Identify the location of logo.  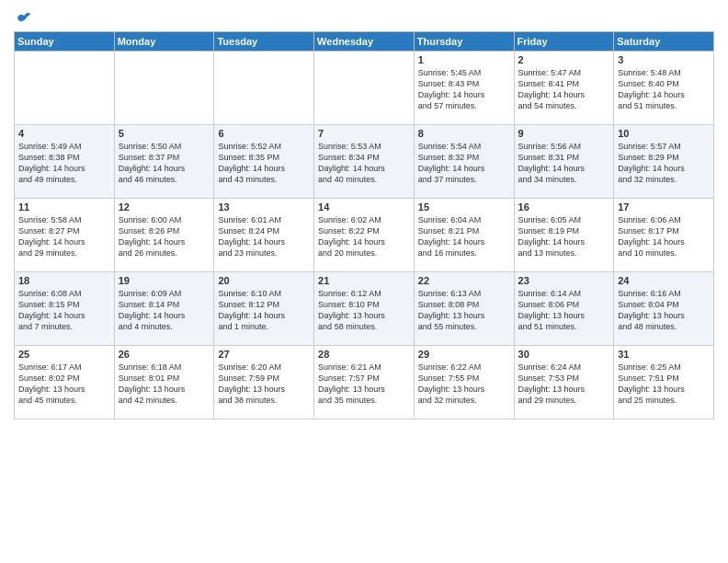
(23, 17).